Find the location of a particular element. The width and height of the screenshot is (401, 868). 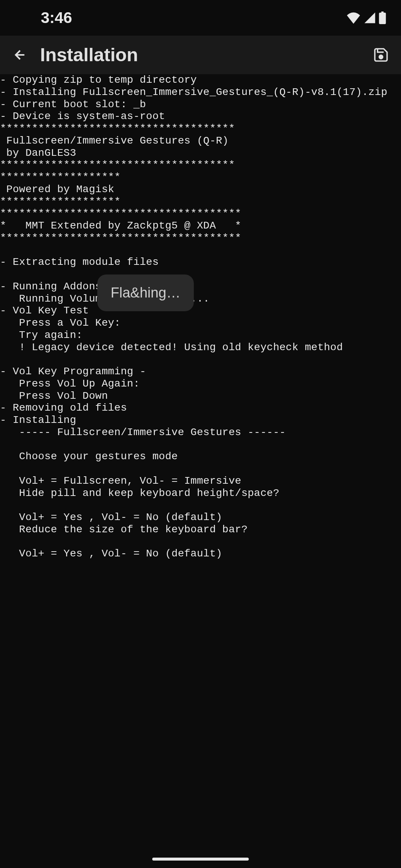

save-icon is located at coordinates (381, 55).